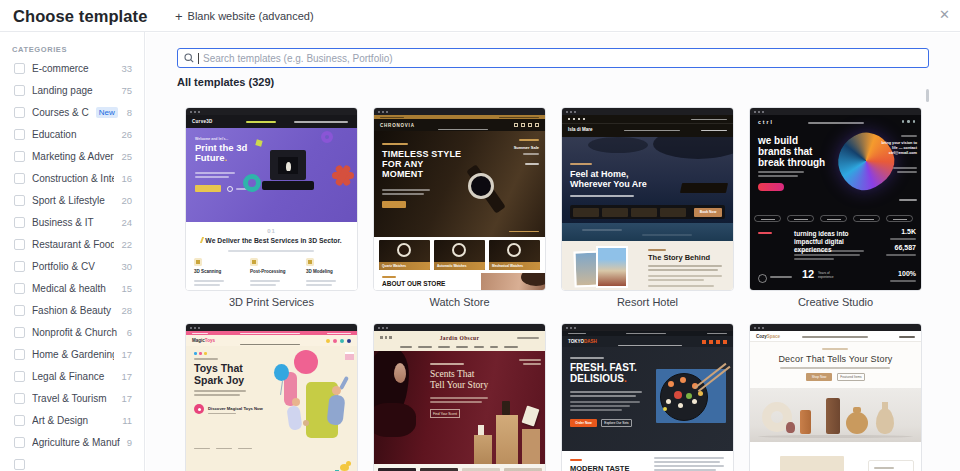 The height and width of the screenshot is (471, 960). What do you see at coordinates (198, 58) in the screenshot?
I see `text-caret` at bounding box center [198, 58].